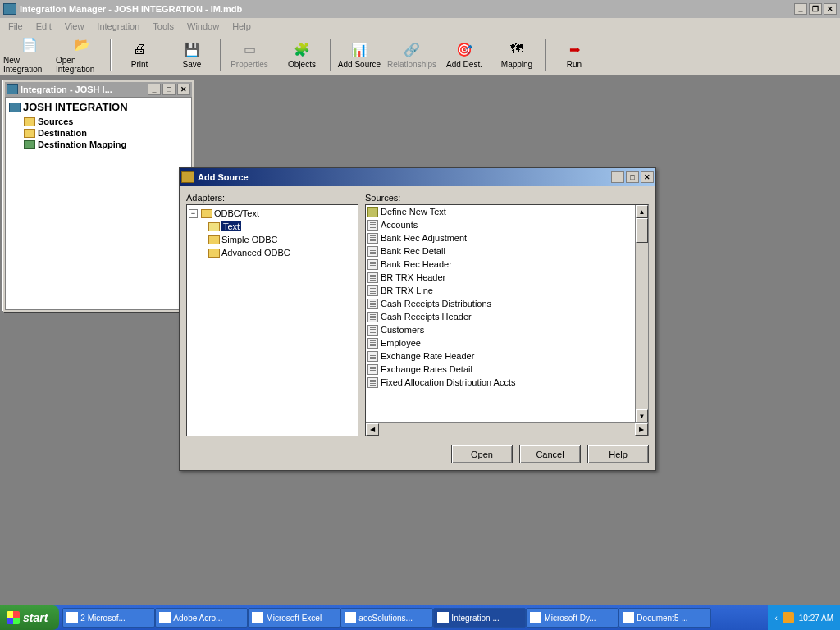 The width and height of the screenshot is (840, 630). I want to click on tree-root: JOSH INTEGRATION, so click(98, 107).